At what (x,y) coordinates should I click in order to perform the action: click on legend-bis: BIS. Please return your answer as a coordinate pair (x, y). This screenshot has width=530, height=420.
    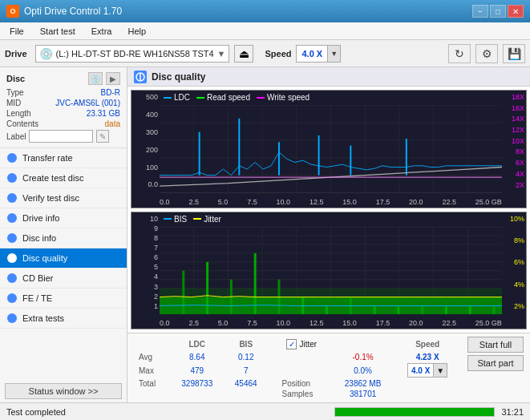
    Looking at the image, I should click on (180, 220).